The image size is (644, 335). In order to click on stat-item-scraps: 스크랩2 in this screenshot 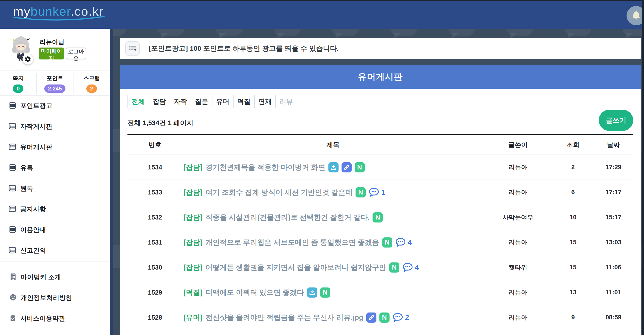, I will do `click(92, 84)`.